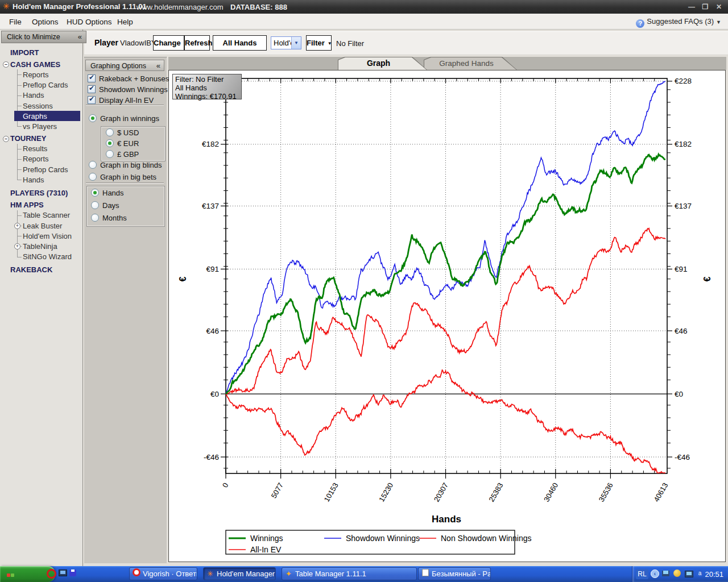  I want to click on sidebar-item-sessions: Sessions, so click(41, 106).